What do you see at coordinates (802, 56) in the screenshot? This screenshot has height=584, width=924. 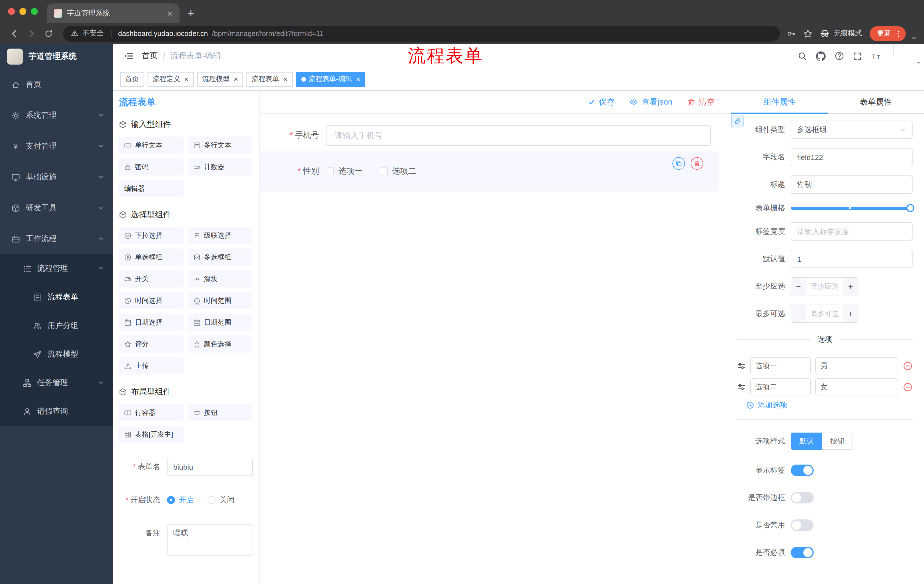 I see `search-icon` at bounding box center [802, 56].